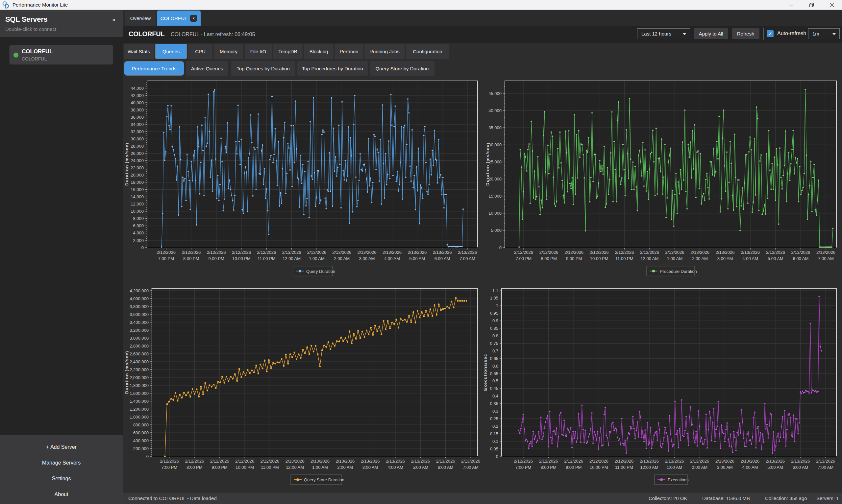 The width and height of the screenshot is (842, 504). I want to click on svg-text: 0.6, so click(495, 366).